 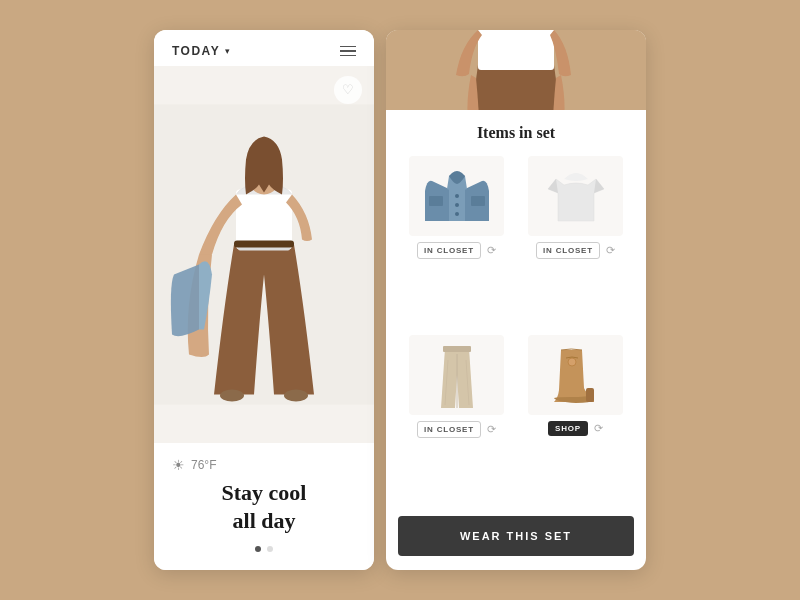 I want to click on weather-row: ☀ 76°F, so click(x=264, y=465).